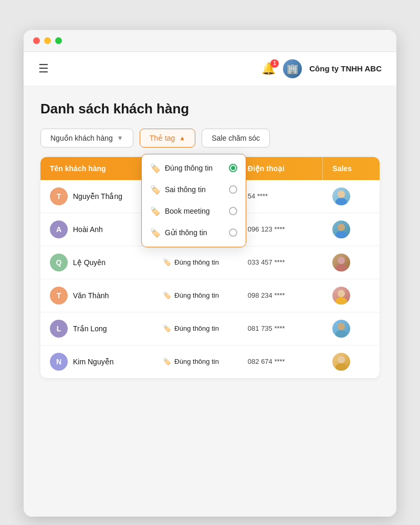 The height and width of the screenshot is (525, 420). I want to click on tag-dropdown: 🏷️ Đúng thông tin 🏷️ Sai thông tin 🏷️, so click(194, 201).